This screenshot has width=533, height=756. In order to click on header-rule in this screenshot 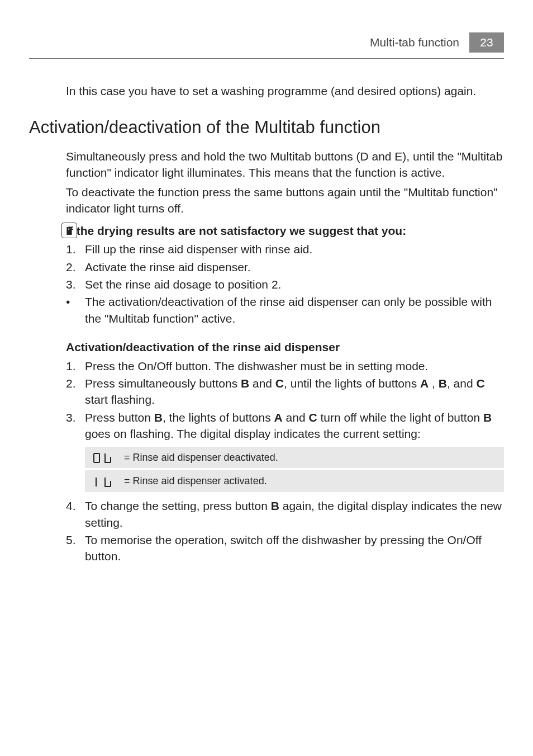, I will do `click(266, 58)`.